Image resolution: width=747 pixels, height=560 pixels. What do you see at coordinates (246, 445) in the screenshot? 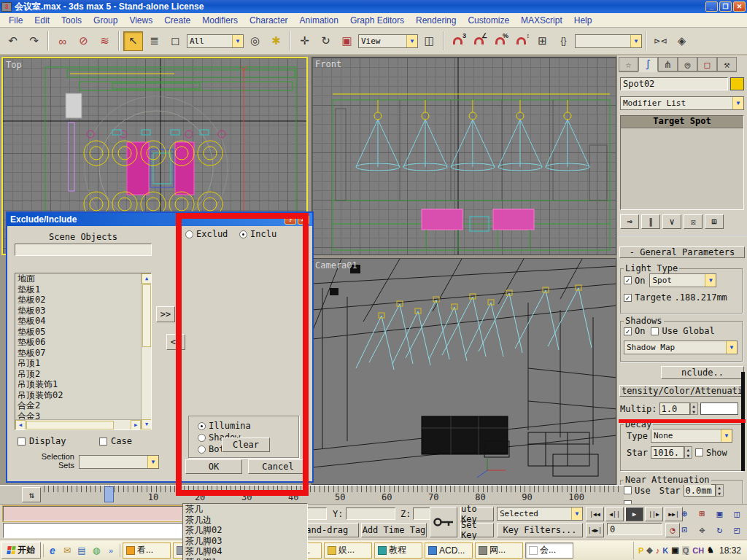
I see `clear-button: Clear` at bounding box center [246, 445].